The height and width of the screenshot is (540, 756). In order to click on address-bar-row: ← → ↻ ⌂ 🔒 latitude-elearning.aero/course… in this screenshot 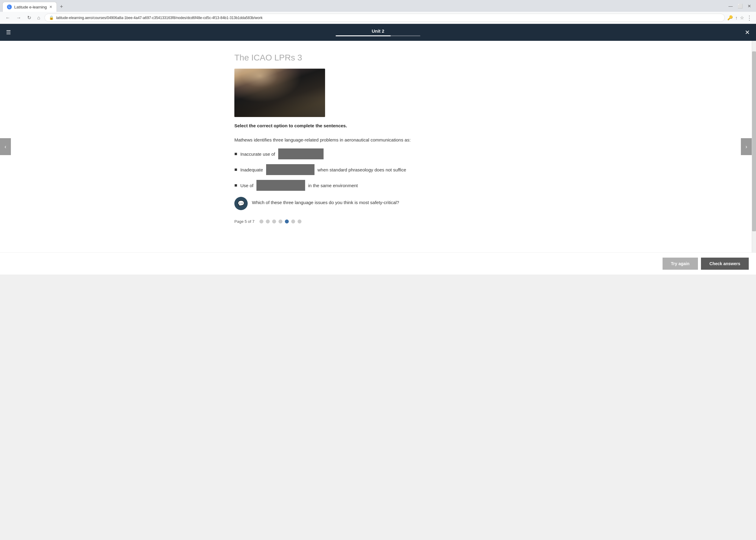, I will do `click(378, 18)`.